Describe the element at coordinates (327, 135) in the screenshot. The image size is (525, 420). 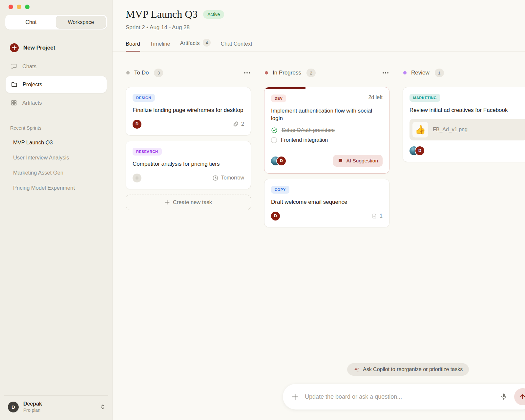
I see `subtask-checklist: Setup OAuth providers Frontend integrati…` at that location.